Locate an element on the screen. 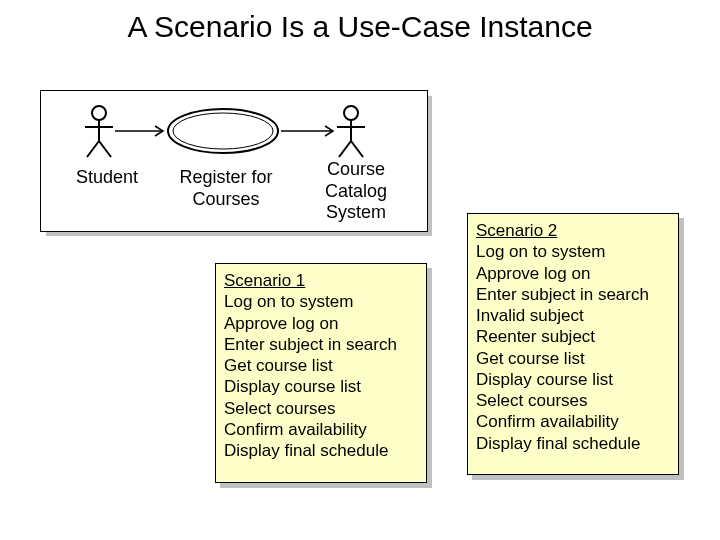 The width and height of the screenshot is (720, 540). usecase-ellipse-icon is located at coordinates (223, 131).